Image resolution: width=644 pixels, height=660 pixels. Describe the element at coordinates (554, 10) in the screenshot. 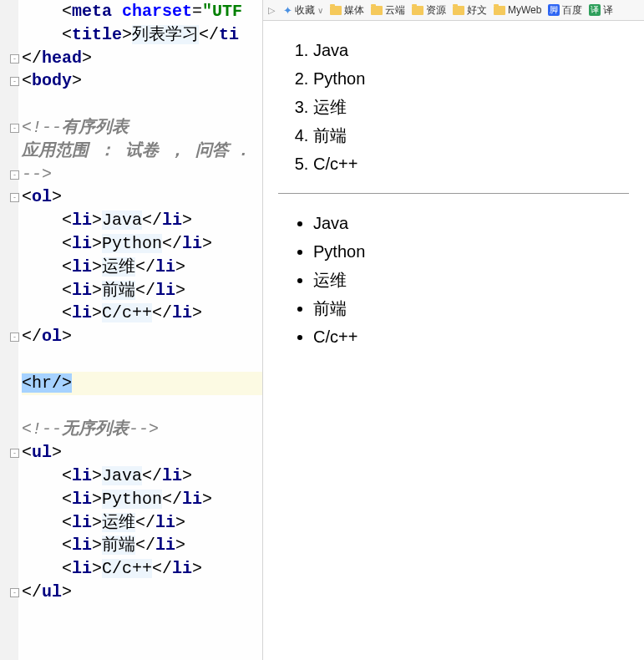

I see `baidu-icon: 脚` at that location.